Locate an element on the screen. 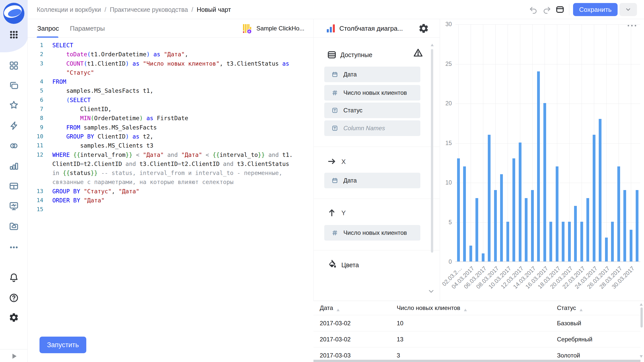 The width and height of the screenshot is (644, 362). panel-chevron-down-icon is located at coordinates (431, 291).